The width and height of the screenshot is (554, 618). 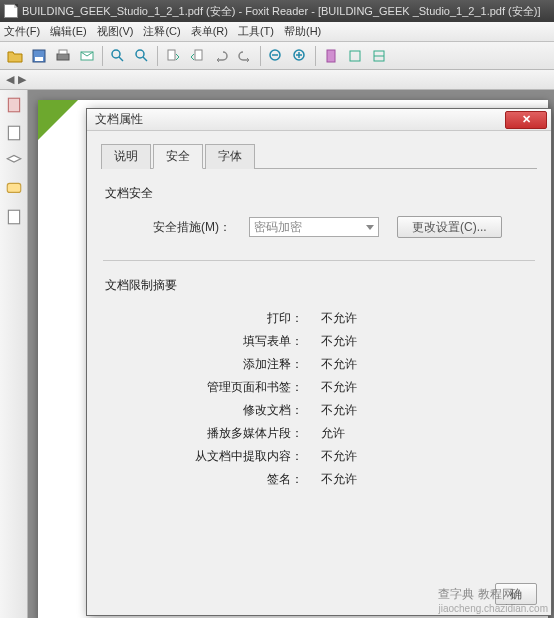 What do you see at coordinates (173, 56) in the screenshot?
I see `prev-page-button` at bounding box center [173, 56].